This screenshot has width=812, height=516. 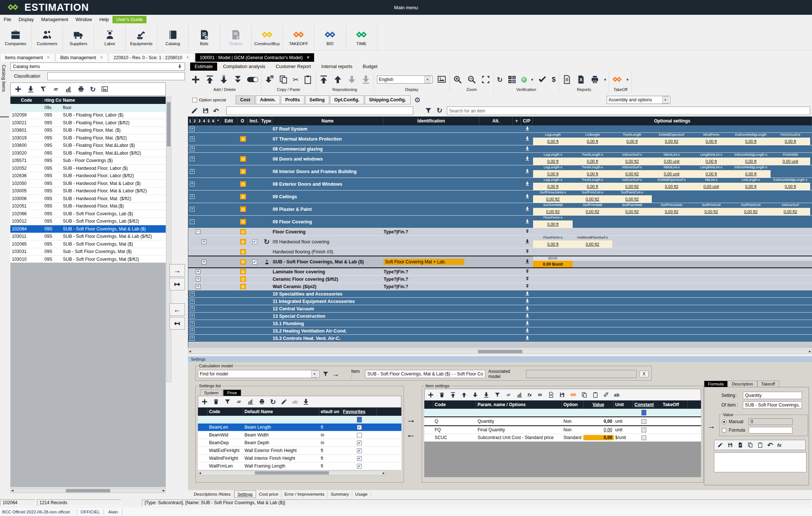 I want to click on expander-icon: −, so click(x=192, y=222).